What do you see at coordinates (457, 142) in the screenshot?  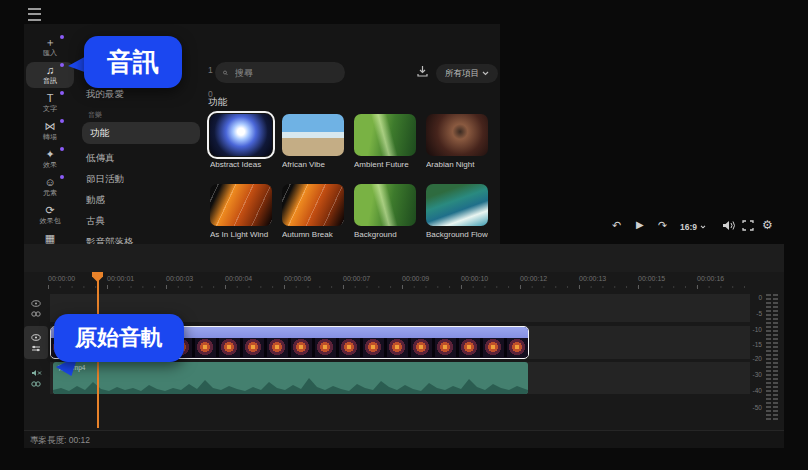 I see `audio-tile: Arabian Night` at bounding box center [457, 142].